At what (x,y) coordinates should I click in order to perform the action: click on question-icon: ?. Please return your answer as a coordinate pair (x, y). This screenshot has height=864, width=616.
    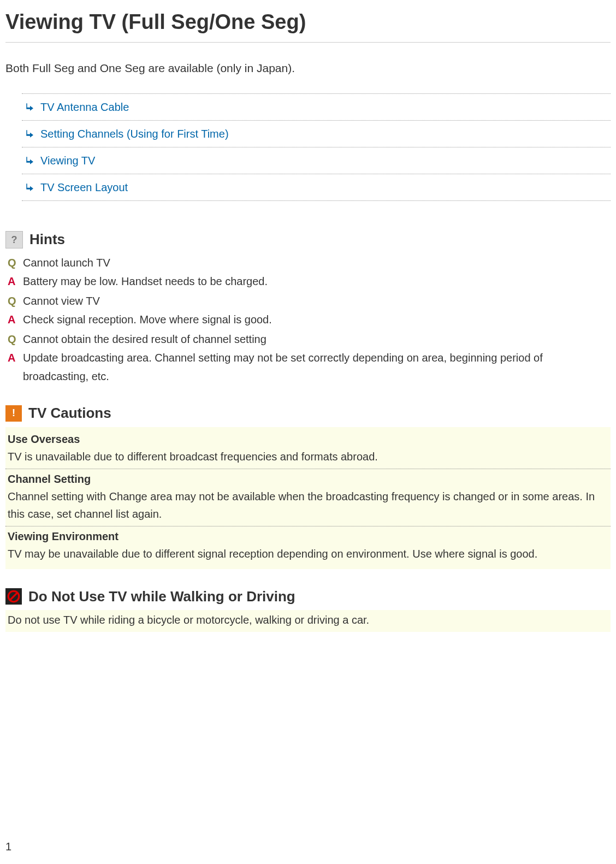
    Looking at the image, I should click on (14, 240).